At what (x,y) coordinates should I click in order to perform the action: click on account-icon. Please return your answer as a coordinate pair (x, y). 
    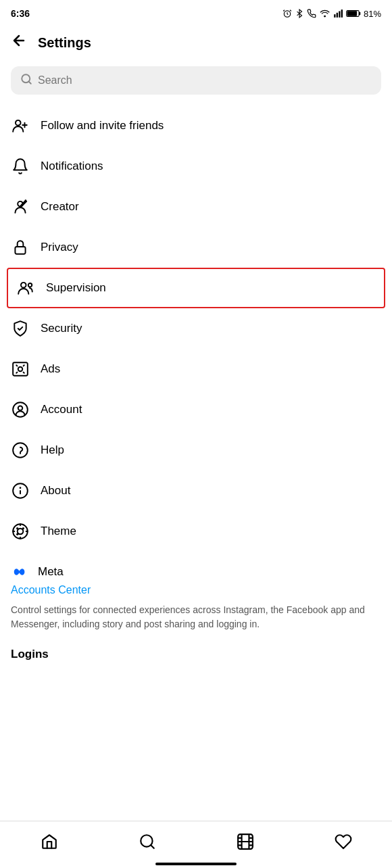
    Looking at the image, I should click on (20, 410).